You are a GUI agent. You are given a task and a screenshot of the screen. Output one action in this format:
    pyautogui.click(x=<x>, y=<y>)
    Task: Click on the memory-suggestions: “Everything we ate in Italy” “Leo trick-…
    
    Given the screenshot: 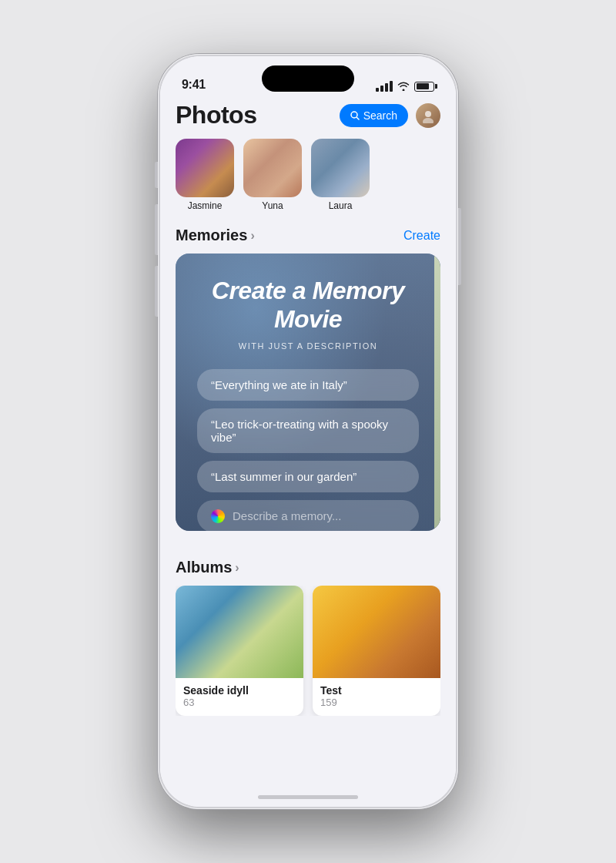 What is the action you would take?
    pyautogui.click(x=308, y=450)
    